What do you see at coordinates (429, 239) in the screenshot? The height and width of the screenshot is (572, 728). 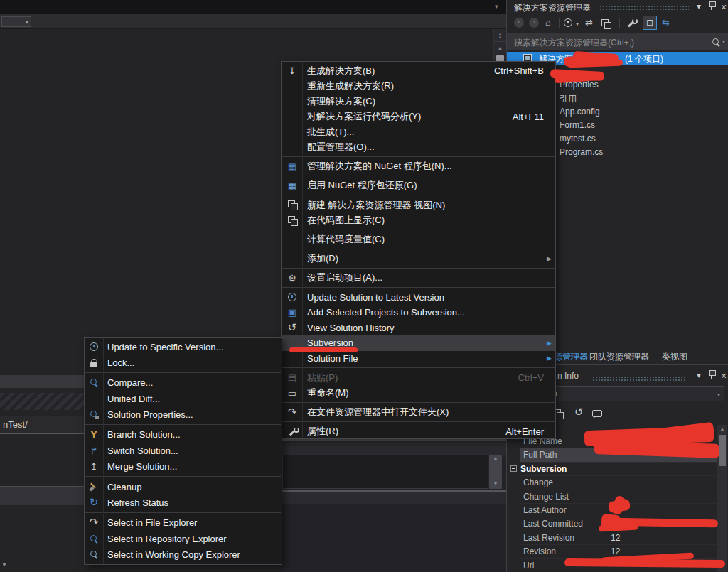 I see `menu-item-label: 计算代码度量值(C)` at bounding box center [429, 239].